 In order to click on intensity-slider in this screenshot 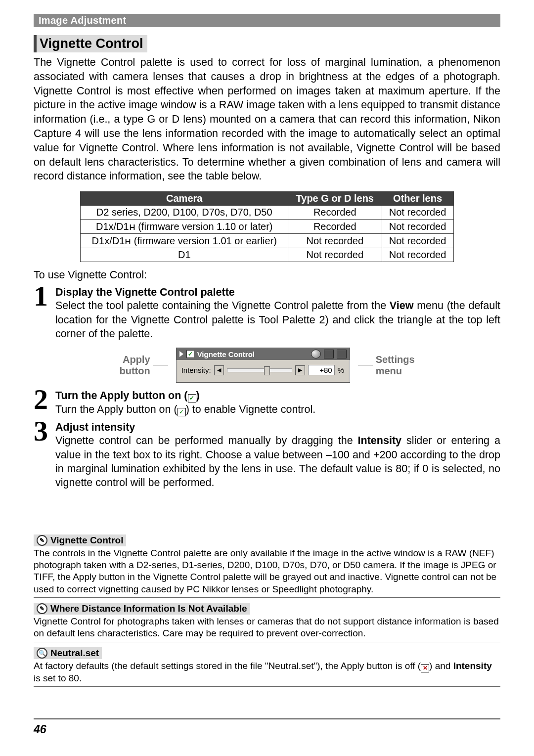, I will do `click(260, 370)`.